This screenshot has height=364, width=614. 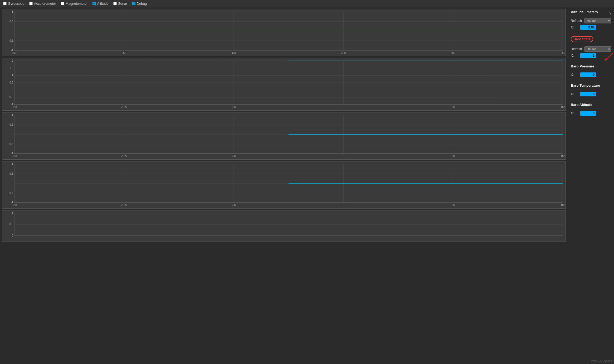 What do you see at coordinates (588, 27) in the screenshot?
I see `altitude-x-value: 0.00` at bounding box center [588, 27].